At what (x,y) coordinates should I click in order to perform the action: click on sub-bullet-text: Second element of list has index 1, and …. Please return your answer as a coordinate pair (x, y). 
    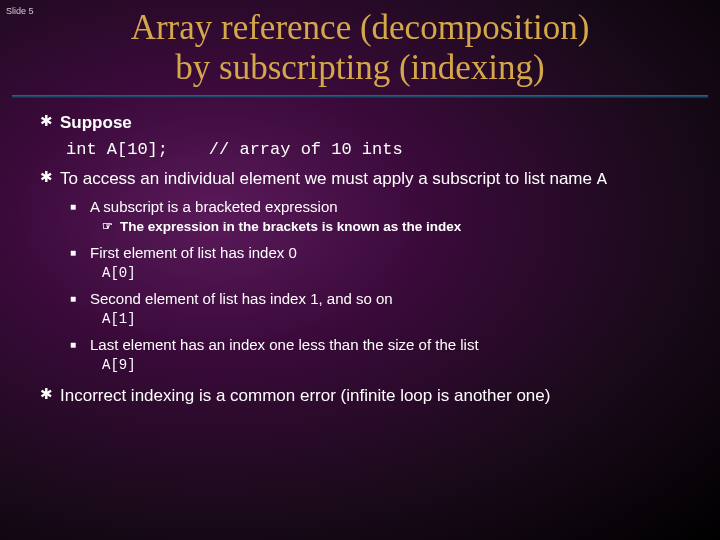
    Looking at the image, I should click on (392, 300).